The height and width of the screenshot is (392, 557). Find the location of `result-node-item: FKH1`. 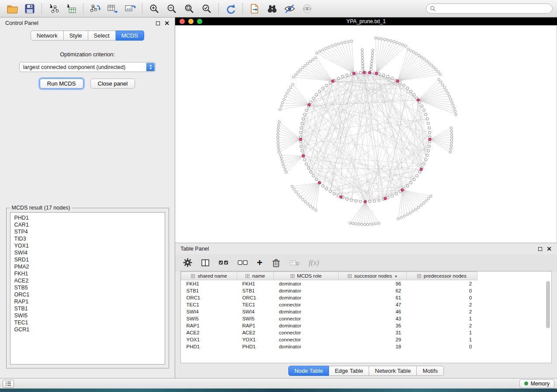

result-node-item: FKH1 is located at coordinates (87, 274).